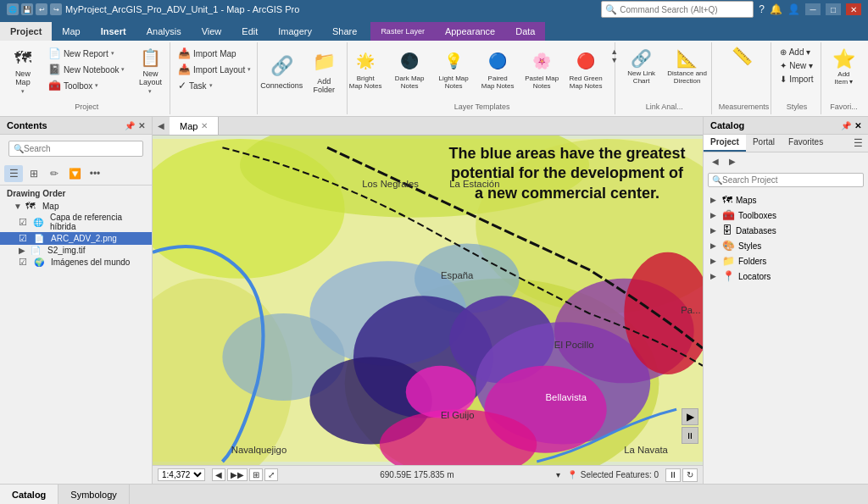 This screenshot has width=868, height=504. I want to click on tab-map: Map, so click(71, 31).